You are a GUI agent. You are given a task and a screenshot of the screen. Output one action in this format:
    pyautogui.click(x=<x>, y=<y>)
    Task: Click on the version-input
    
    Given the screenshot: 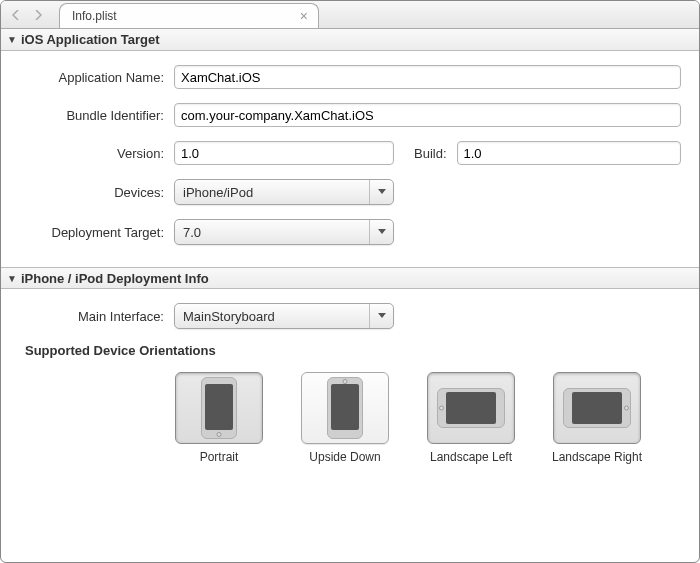 What is the action you would take?
    pyautogui.click(x=284, y=153)
    